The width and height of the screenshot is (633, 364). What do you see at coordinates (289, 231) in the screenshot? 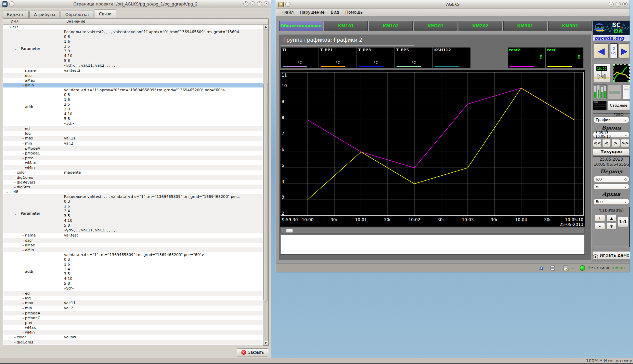
I see `hscroll-thumb` at bounding box center [289, 231].